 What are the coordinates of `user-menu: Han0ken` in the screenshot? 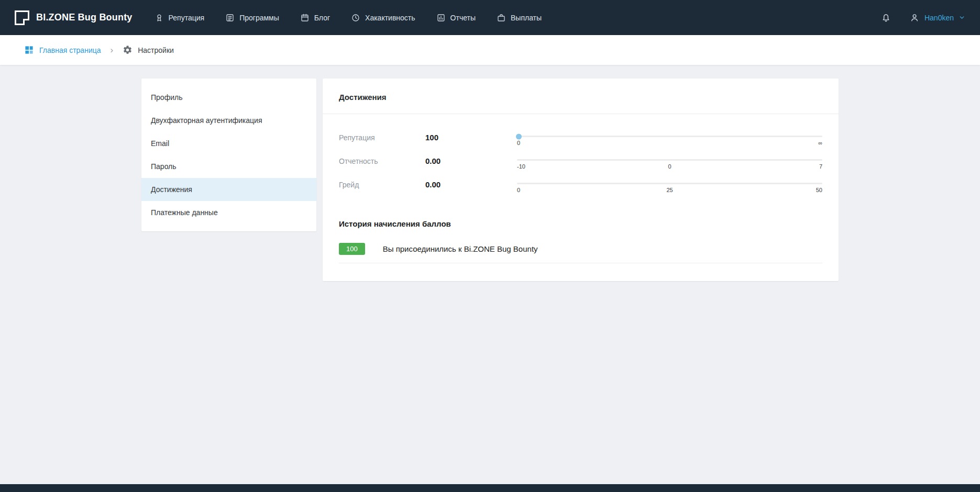 It's located at (938, 18).